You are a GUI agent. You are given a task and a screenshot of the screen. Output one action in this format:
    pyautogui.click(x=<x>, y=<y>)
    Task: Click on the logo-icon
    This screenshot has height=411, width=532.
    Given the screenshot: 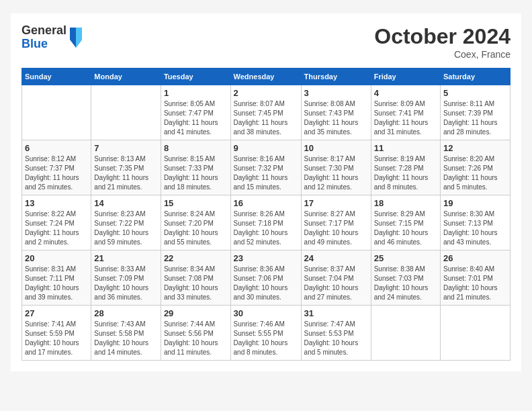 What is the action you would take?
    pyautogui.click(x=76, y=38)
    